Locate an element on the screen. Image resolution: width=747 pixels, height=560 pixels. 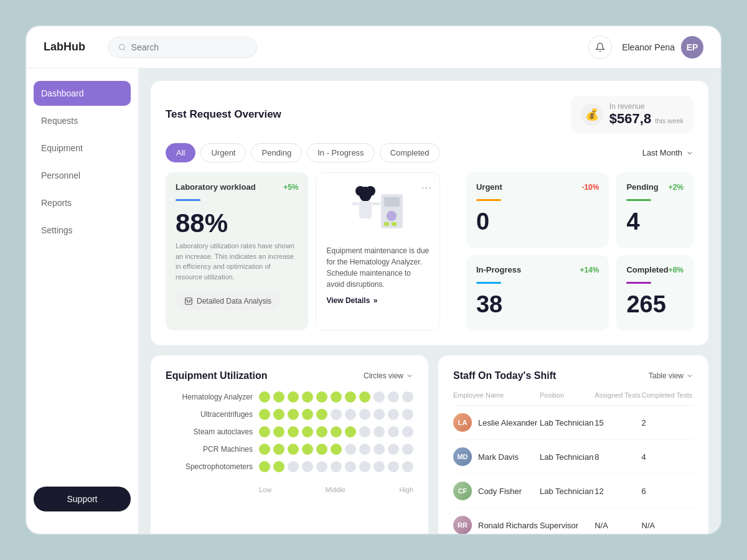
table-view-button: Table view is located at coordinates (671, 376).